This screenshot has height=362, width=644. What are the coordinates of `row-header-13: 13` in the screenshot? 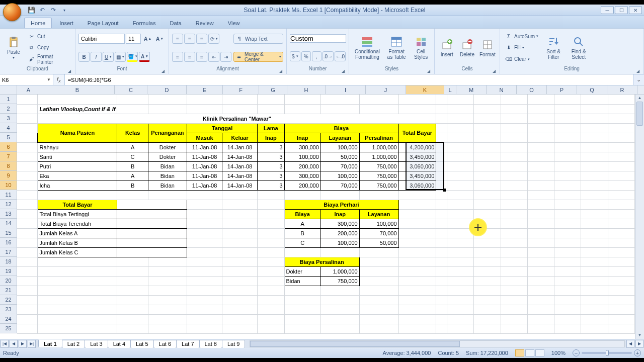 It's located at (9, 214).